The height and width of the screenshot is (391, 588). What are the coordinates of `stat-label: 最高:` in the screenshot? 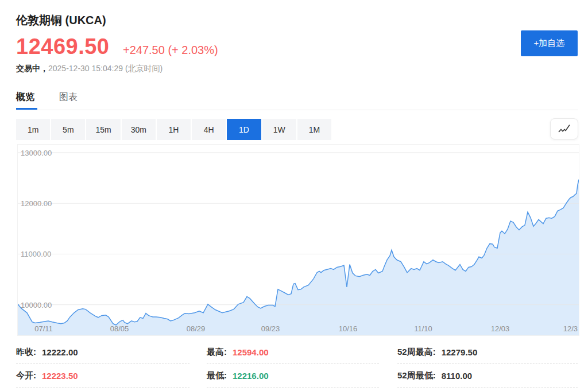 It's located at (217, 353).